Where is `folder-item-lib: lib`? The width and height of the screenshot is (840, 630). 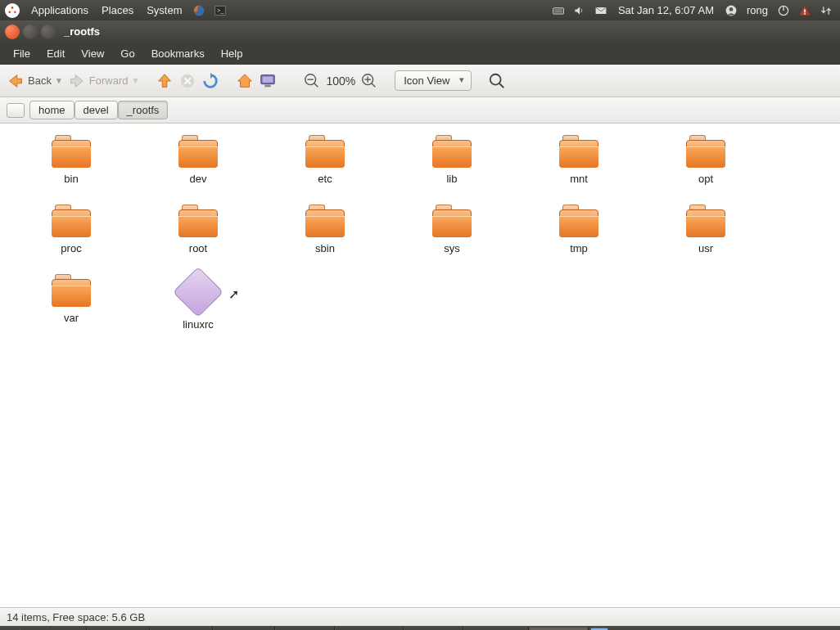 folder-item-lib: lib is located at coordinates (452, 160).